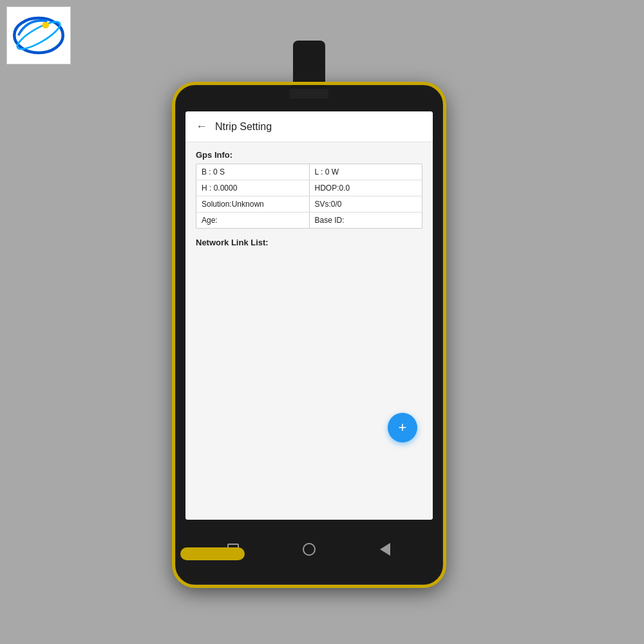  Describe the element at coordinates (309, 549) in the screenshot. I see `nav-home-button` at that location.